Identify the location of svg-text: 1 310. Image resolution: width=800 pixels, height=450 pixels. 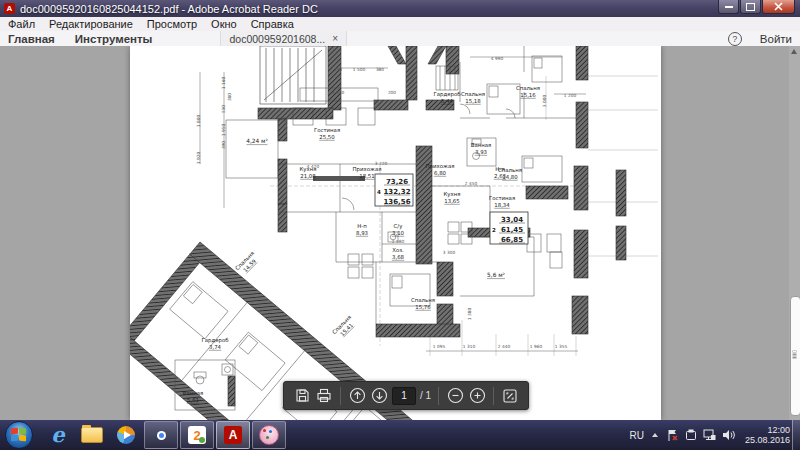
(470, 346).